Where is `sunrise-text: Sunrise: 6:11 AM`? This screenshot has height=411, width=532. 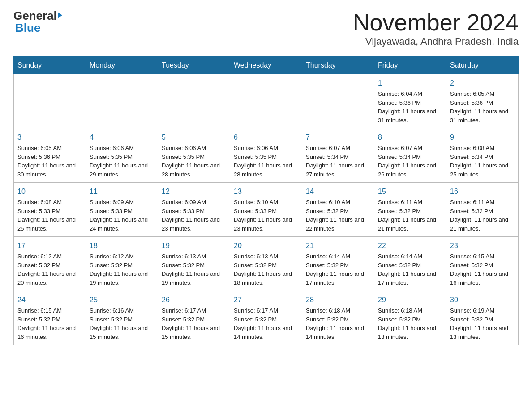
sunrise-text: Sunrise: 6:11 AM is located at coordinates (400, 202).